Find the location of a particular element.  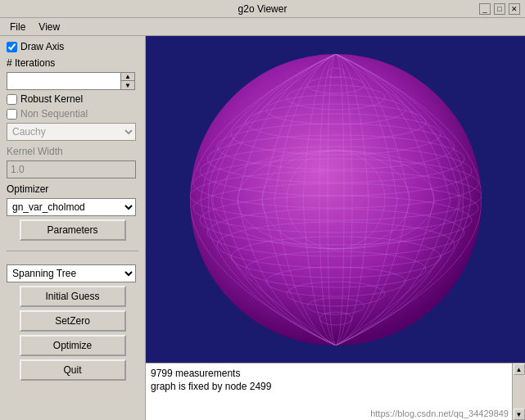

iterations-input: 10 is located at coordinates (64, 81).